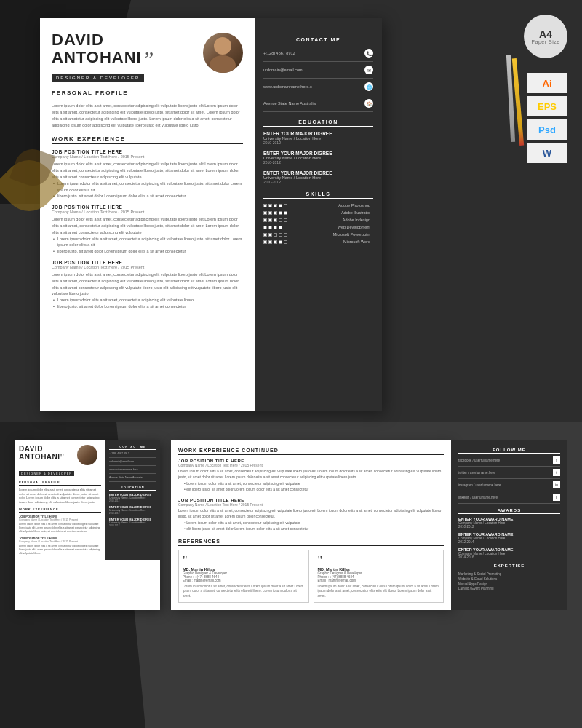  Describe the element at coordinates (547, 130) in the screenshot. I see `badge-psd: Psd` at that location.